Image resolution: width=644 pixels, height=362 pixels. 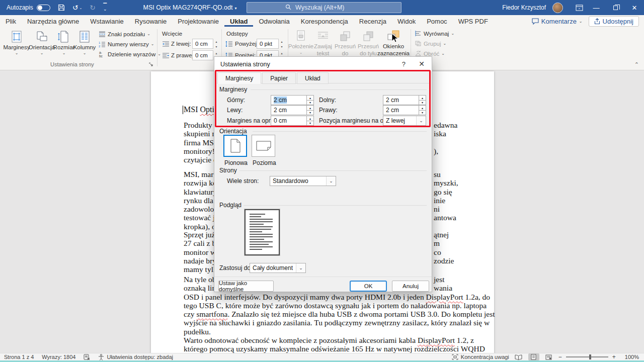 I want to click on tab-wps-pdf: WPS PDF, so click(x=473, y=21).